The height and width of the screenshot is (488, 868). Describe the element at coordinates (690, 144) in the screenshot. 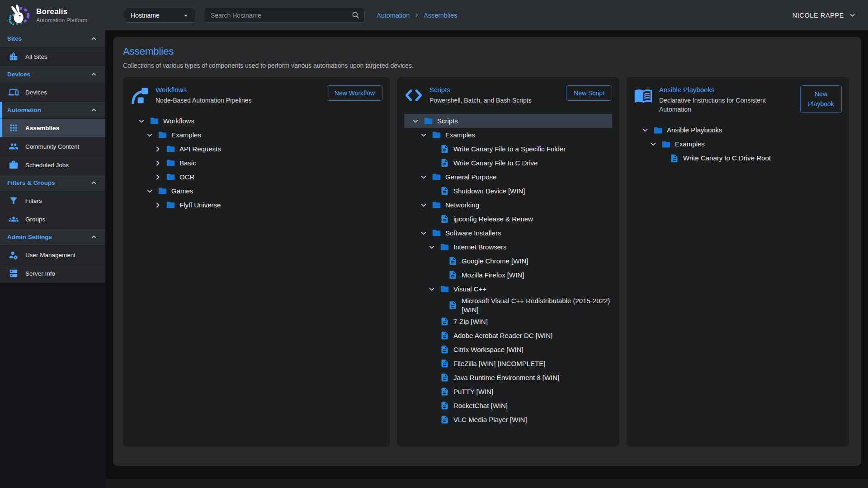

I see `tree-item-label: Examples` at that location.